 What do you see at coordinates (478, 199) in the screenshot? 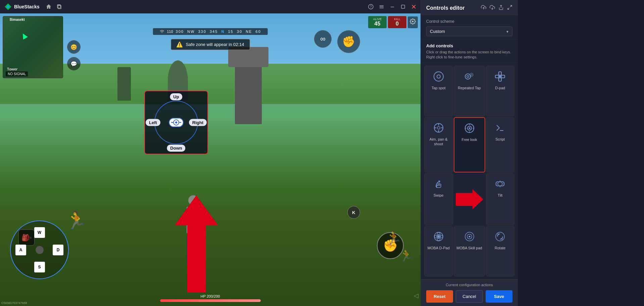
I see `arrow-point` at bounding box center [478, 199].